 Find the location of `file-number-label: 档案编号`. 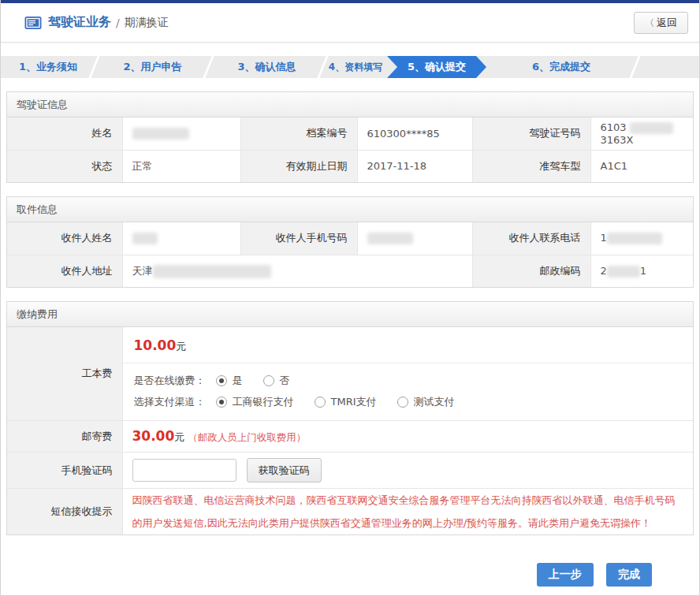

file-number-label: 档案编号 is located at coordinates (299, 134).